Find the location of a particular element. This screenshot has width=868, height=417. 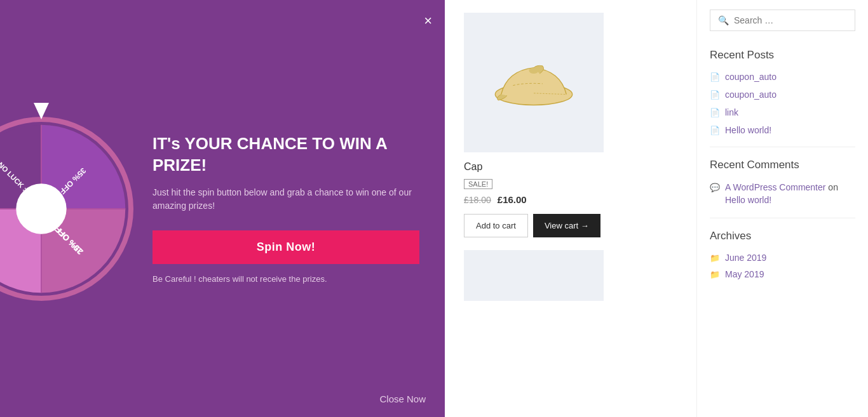

close-now-button: Close Now is located at coordinates (403, 399).